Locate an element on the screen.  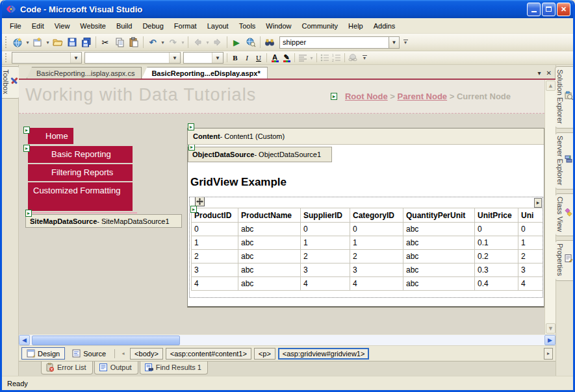
scroll-left-icon: ◀ is located at coordinates (25, 340).